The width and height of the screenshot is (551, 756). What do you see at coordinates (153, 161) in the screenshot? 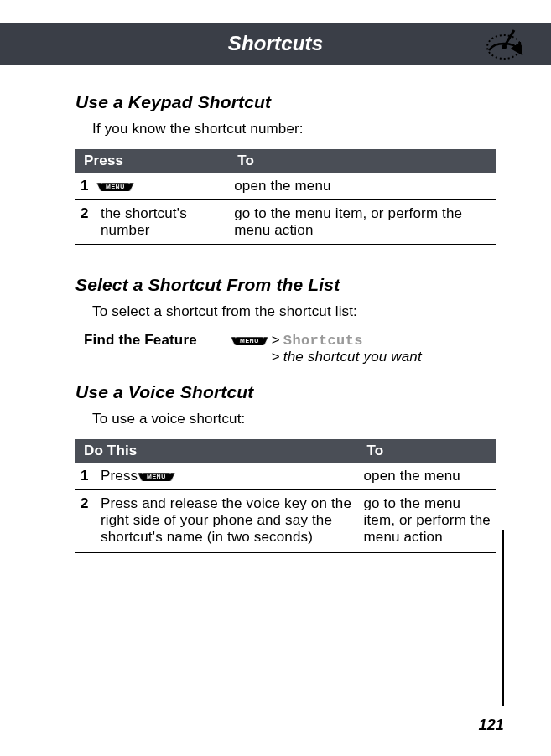
I see `col-press: Press` at bounding box center [153, 161].